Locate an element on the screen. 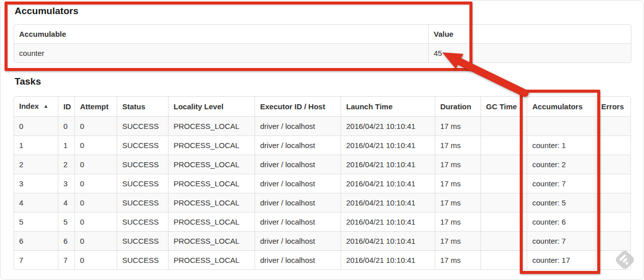 This screenshot has width=644, height=280. cell-accumulators: counter: 6 is located at coordinates (561, 222).